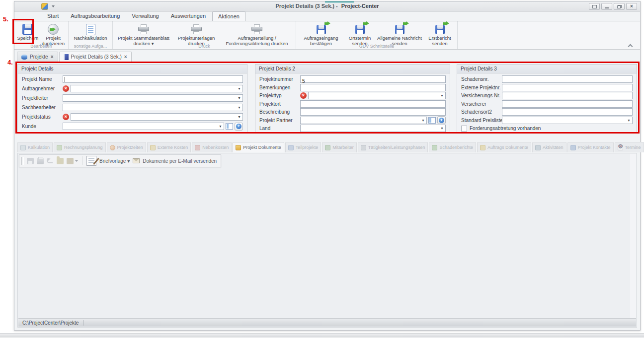  Describe the element at coordinates (229, 16) in the screenshot. I see `ribbon-tab-aktionen: Aktionen` at that location.